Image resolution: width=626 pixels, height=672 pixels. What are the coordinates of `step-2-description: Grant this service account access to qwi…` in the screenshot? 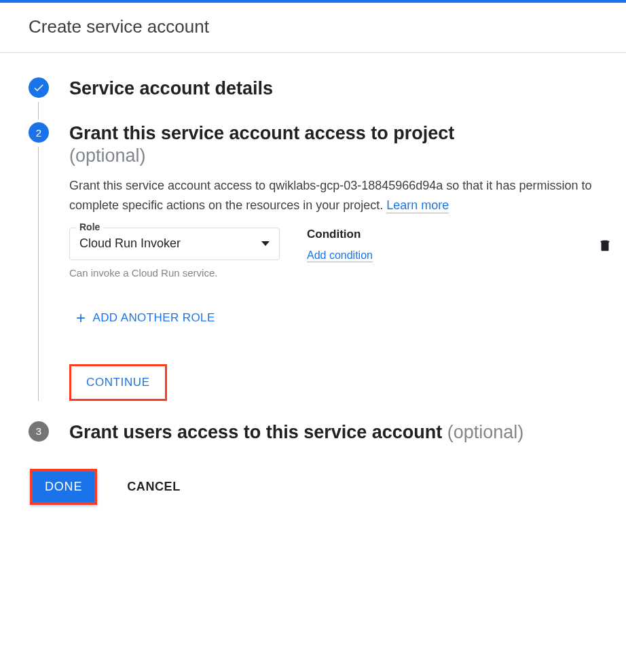 It's located at (341, 196).